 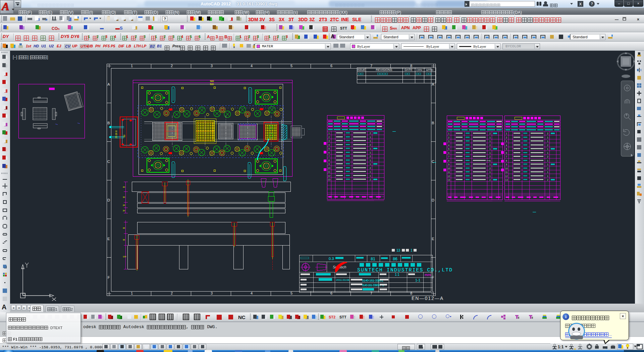 I want to click on svg-text: 1-1, so click(x=418, y=280).